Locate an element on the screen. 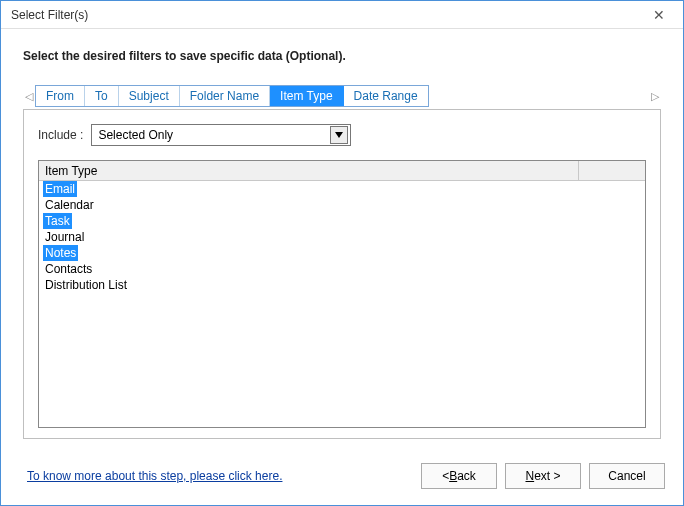 This screenshot has width=684, height=506. tab-from: From is located at coordinates (60, 96).